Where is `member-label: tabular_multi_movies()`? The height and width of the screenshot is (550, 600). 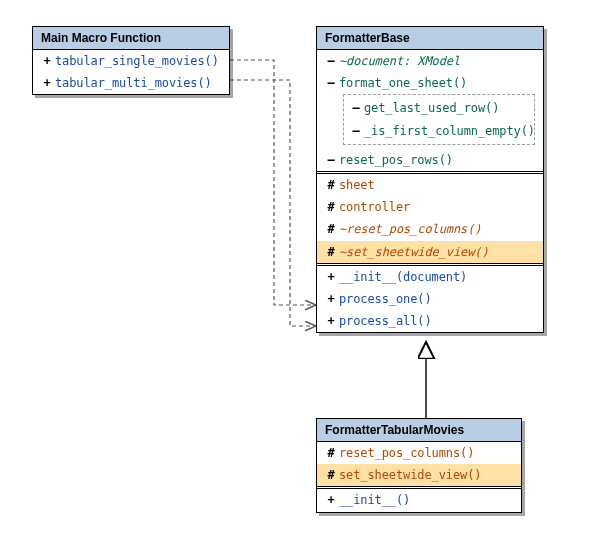
member-label: tabular_multi_movies() is located at coordinates (134, 83).